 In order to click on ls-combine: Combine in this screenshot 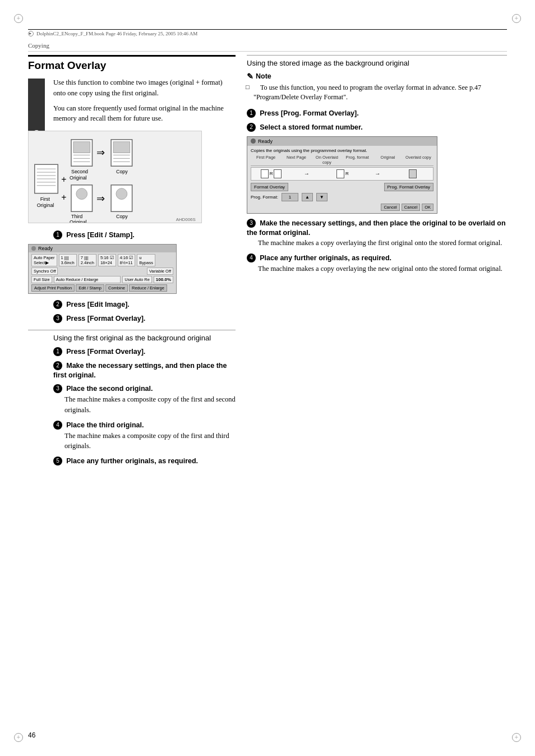, I will do `click(117, 288)`.